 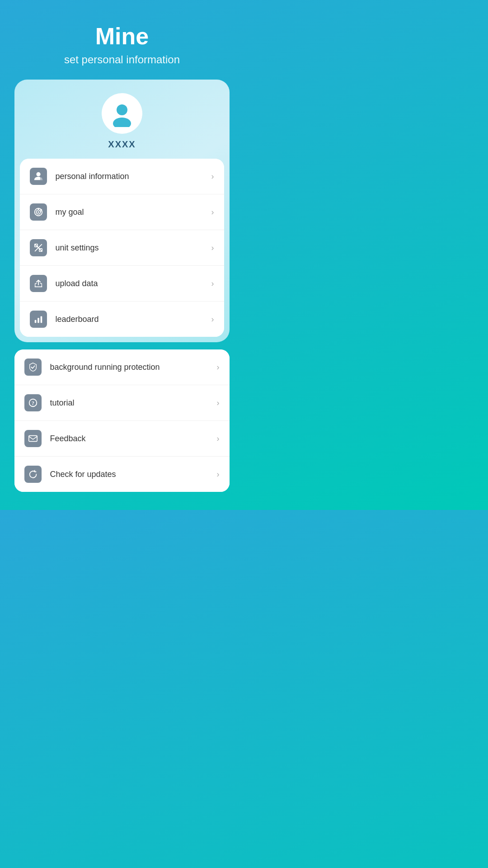 What do you see at coordinates (33, 403) in the screenshot?
I see `question-icon: ?` at bounding box center [33, 403].